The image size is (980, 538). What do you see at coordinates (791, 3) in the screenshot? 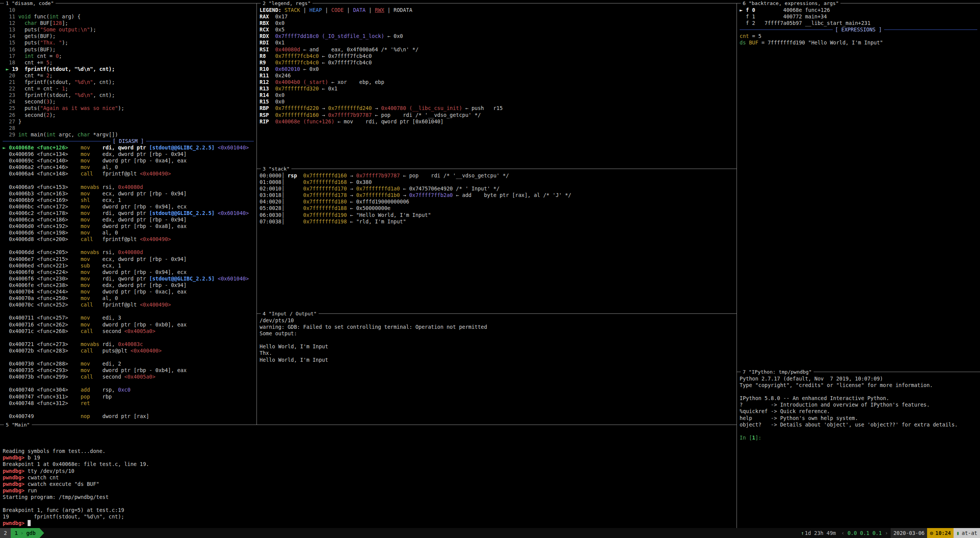
I see `pane-title-backtrace: 6 "backtrace, expressions, args"` at bounding box center [791, 3].